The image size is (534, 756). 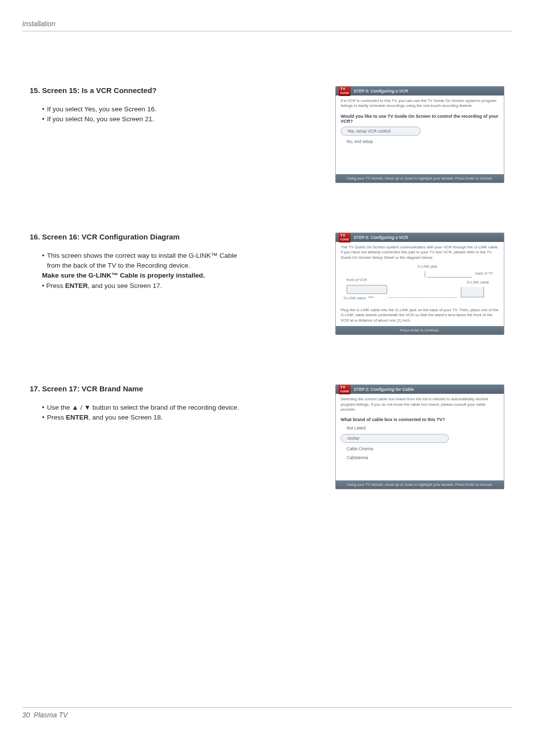 What do you see at coordinates (376, 437) in the screenshot?
I see `section-17-image-col: TVGUIDE STEP 2: Configuring for Cable Se…` at bounding box center [376, 437].